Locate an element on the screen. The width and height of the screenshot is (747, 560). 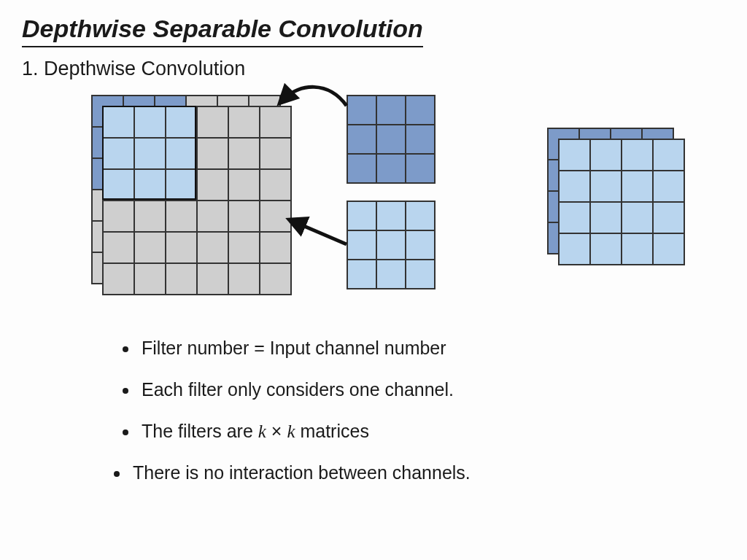
bullet-item: Each filter only considers one channel. is located at coordinates (432, 389).